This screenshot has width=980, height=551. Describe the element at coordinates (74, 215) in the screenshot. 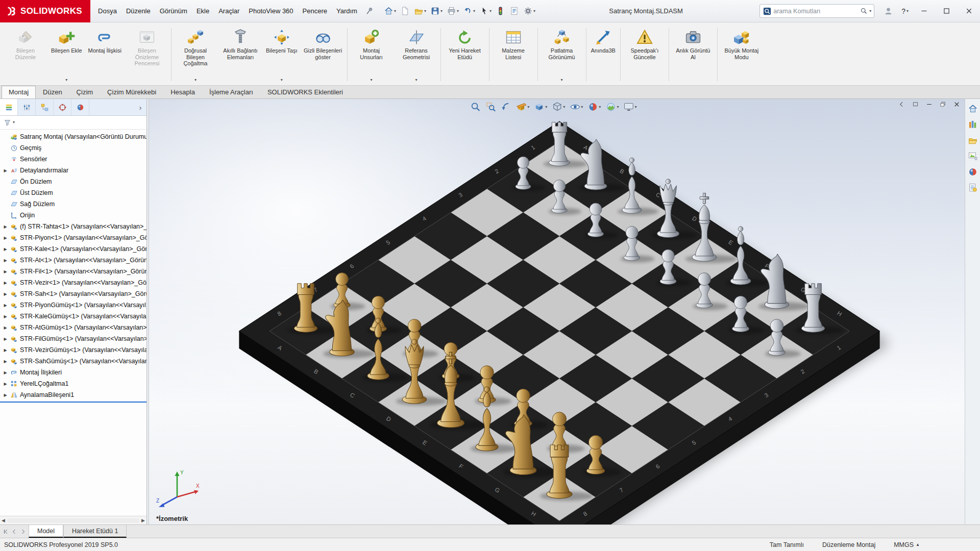

I see `tree-item: Orijin` at that location.